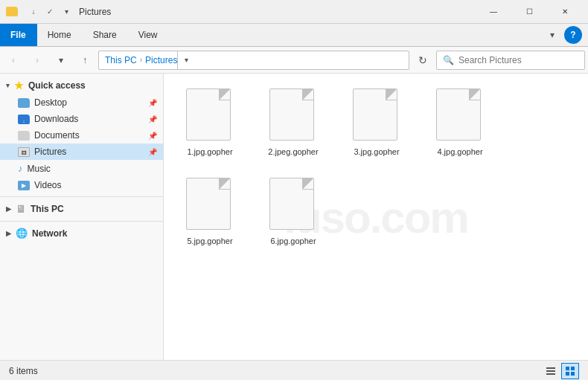 This screenshot has height=380, width=588. What do you see at coordinates (9, 209) in the screenshot?
I see `chevron-icon-thispc: ▶` at bounding box center [9, 209].